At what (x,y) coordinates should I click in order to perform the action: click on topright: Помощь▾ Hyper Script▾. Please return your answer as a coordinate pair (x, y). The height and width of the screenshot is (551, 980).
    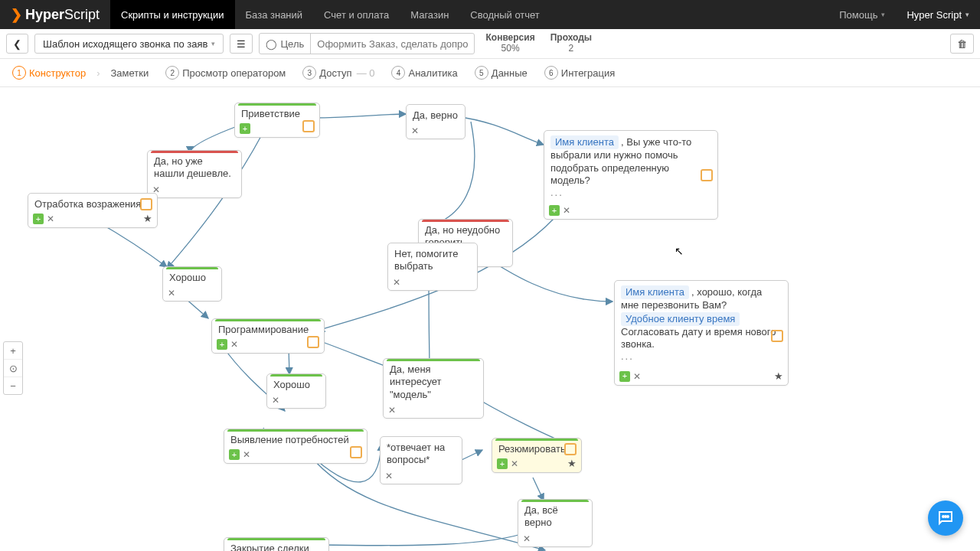
    Looking at the image, I should click on (904, 15).